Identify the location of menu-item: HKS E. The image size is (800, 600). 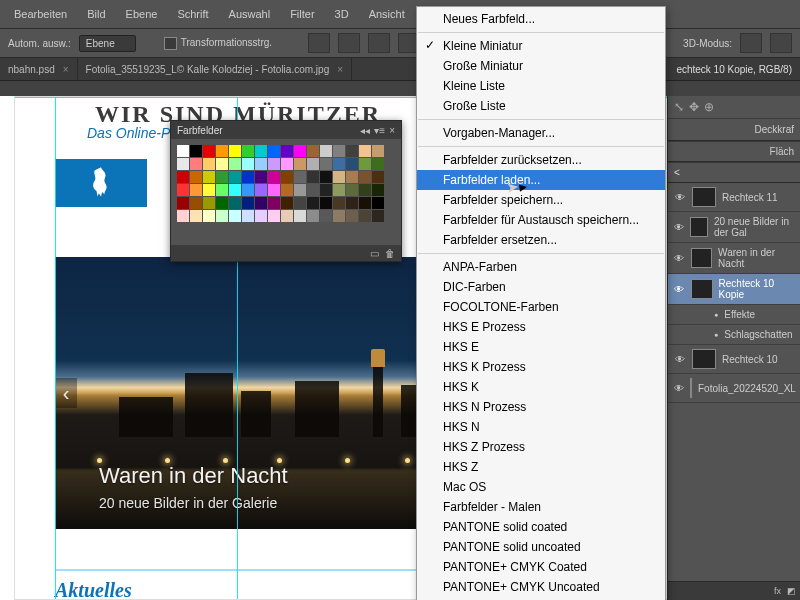
(541, 347).